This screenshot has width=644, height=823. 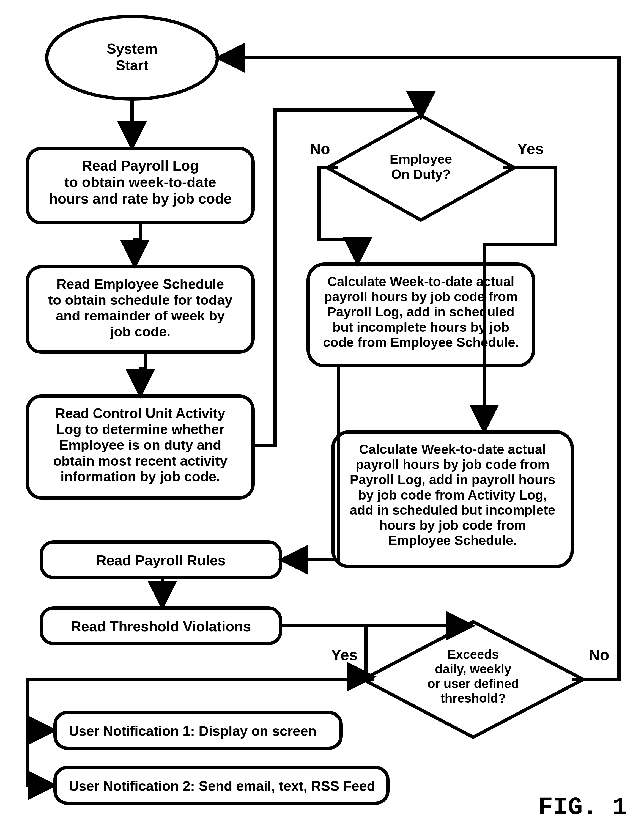 What do you see at coordinates (161, 560) in the screenshot?
I see `read-rules-label: Read Payroll Rules` at bounding box center [161, 560].